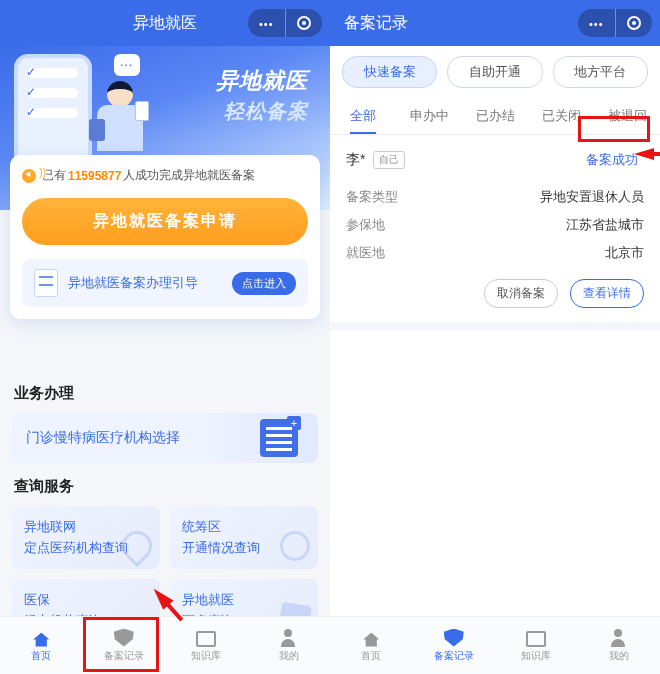  What do you see at coordinates (600, 72) in the screenshot?
I see `pill-local: 地方平台` at bounding box center [600, 72].